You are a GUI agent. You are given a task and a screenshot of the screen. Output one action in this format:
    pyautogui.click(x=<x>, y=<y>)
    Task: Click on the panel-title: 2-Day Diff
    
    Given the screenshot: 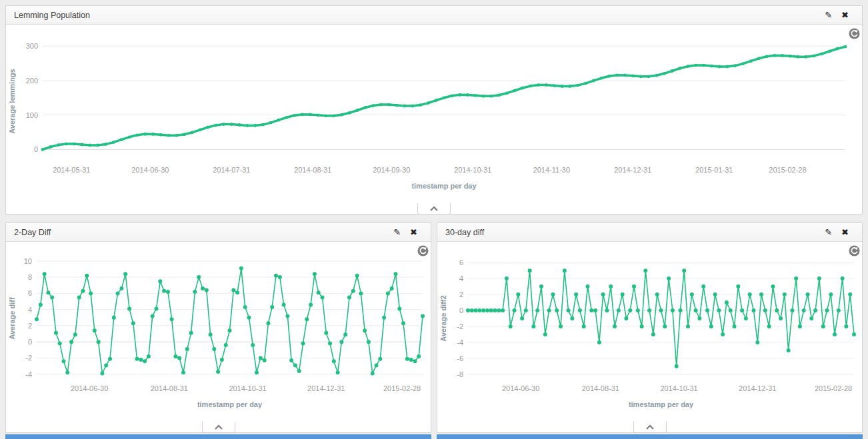 What is the action you would take?
    pyautogui.click(x=32, y=232)
    